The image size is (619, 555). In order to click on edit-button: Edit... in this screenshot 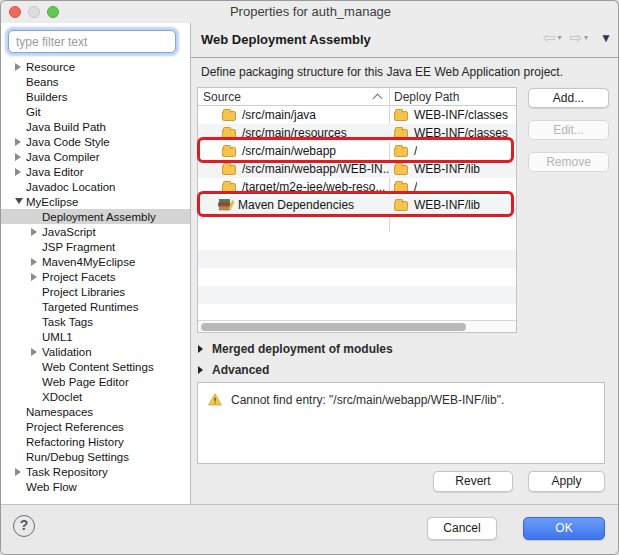, I will do `click(568, 130)`.